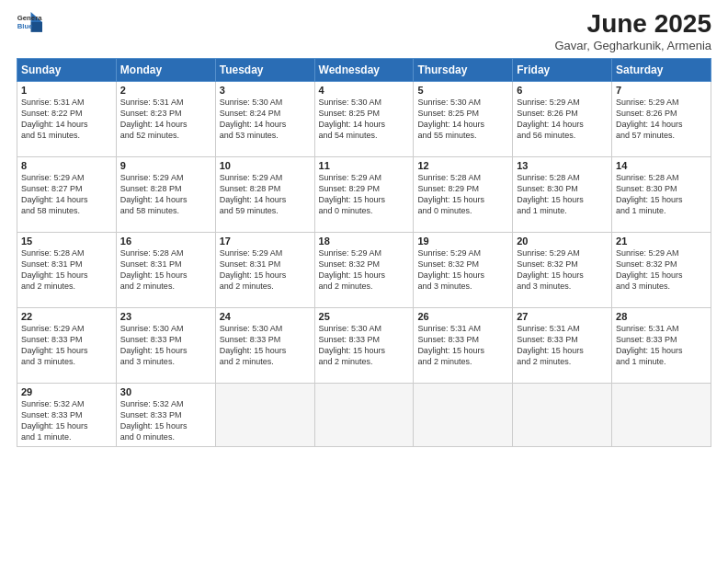 This screenshot has height=563, width=728. What do you see at coordinates (165, 70) in the screenshot?
I see `col-header-monday: Monday` at bounding box center [165, 70].